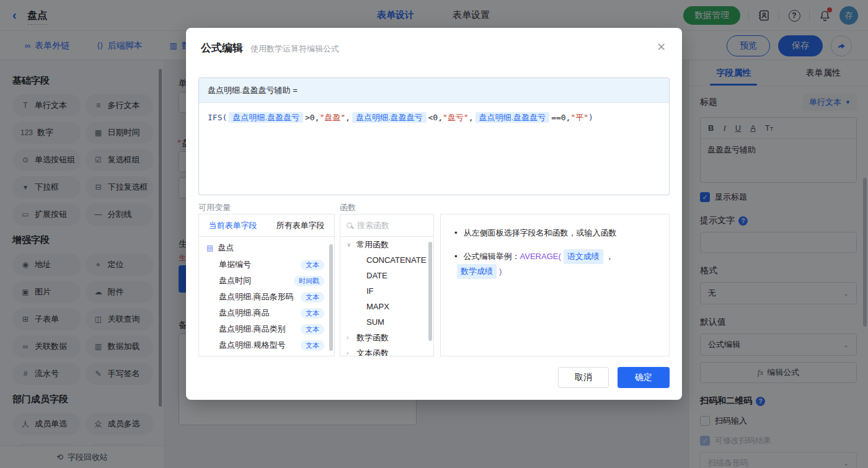 The height and width of the screenshot is (468, 868). I want to click on function-name: CONCATENATE, so click(396, 260).